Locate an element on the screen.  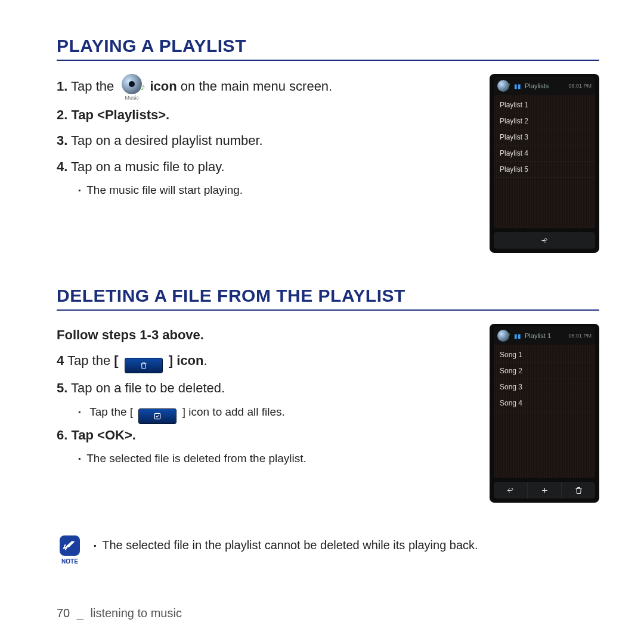
step-4: 4. Tap on a music file to play. is located at coordinates (264, 167).